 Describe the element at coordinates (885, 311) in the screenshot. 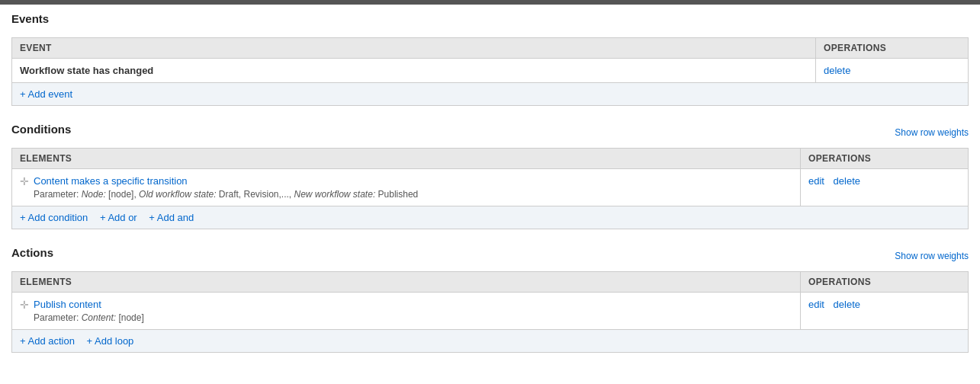

I see `actions-row-ops-cell: edit delete` at that location.